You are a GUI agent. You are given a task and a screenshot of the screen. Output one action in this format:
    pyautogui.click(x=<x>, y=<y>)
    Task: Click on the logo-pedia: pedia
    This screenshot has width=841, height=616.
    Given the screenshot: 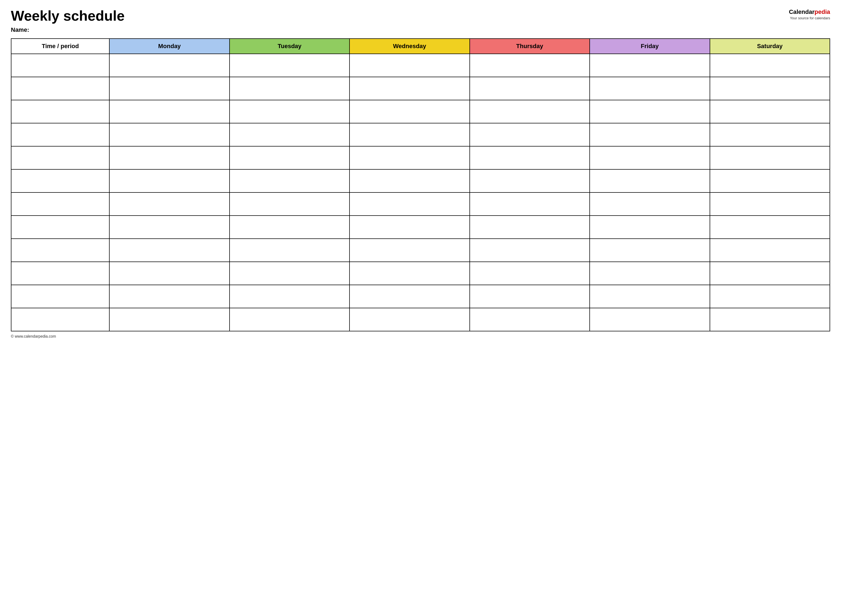 What is the action you would take?
    pyautogui.click(x=822, y=12)
    